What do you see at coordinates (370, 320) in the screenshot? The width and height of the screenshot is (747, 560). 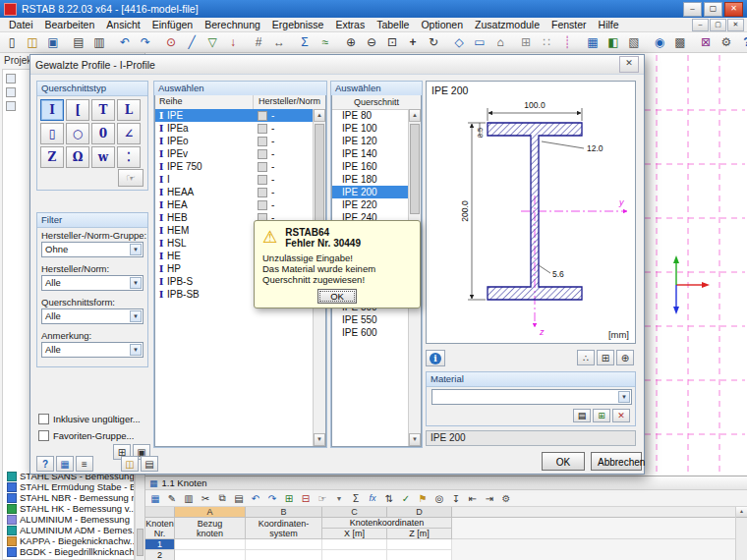 I see `size-row: IPE 550` at bounding box center [370, 320].